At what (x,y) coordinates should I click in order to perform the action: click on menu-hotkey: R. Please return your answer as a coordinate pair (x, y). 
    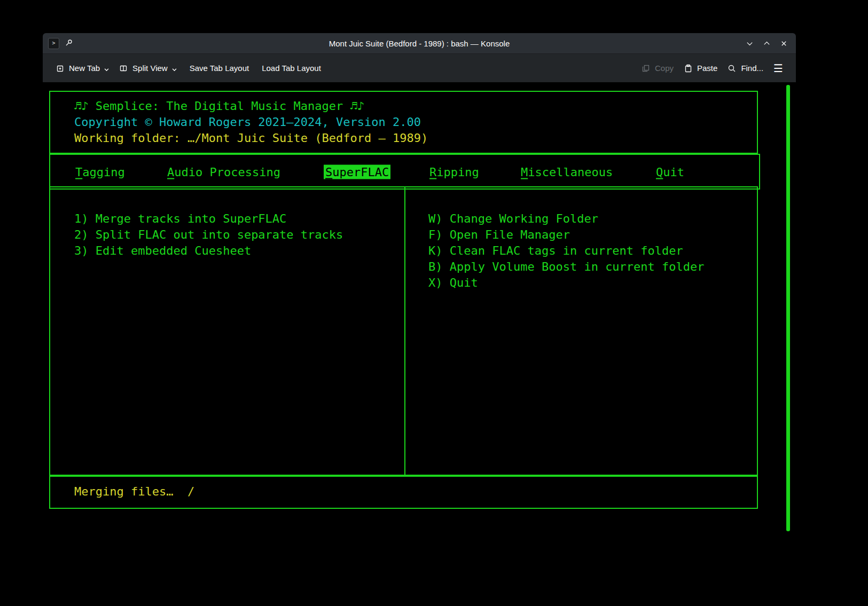
    Looking at the image, I should click on (433, 172).